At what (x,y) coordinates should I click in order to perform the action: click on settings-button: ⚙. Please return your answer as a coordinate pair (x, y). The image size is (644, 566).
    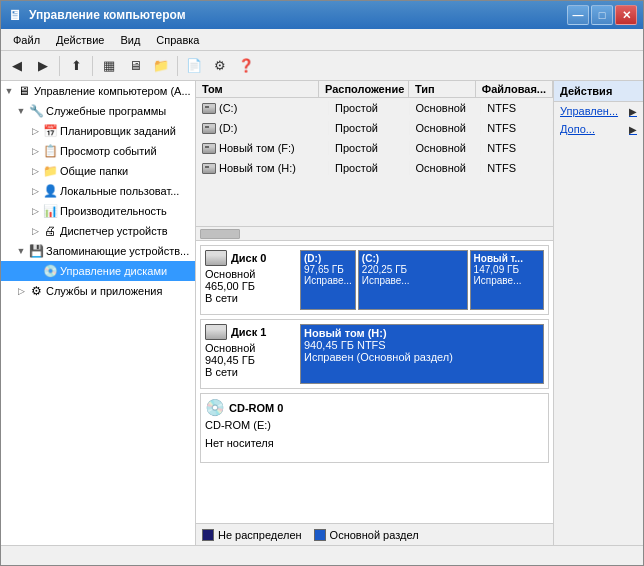
    Looking at the image, I should click on (220, 66).